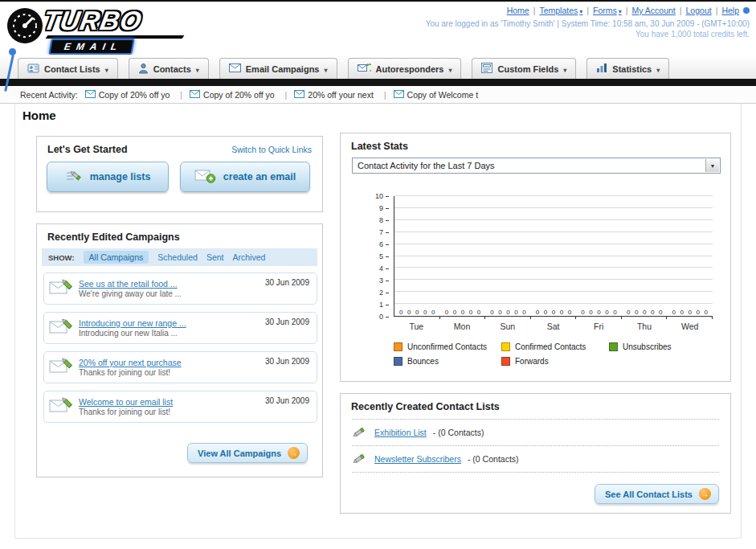 The height and width of the screenshot is (549, 756). What do you see at coordinates (344, 68) in the screenshot?
I see `nav-tabs: Contact Lists Contacts Email Campaigns A…` at bounding box center [344, 68].